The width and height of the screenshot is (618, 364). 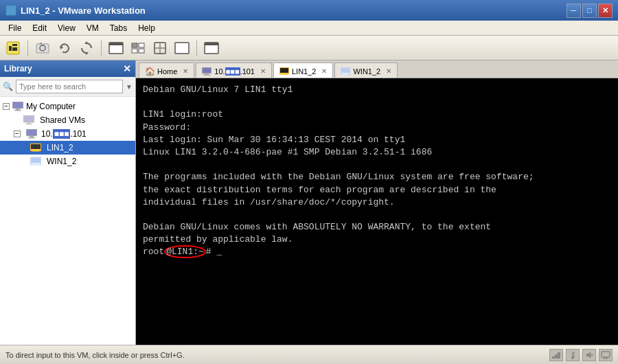 What do you see at coordinates (67, 106) in the screenshot?
I see `tree-item-my-computer: − My Computer` at bounding box center [67, 106].